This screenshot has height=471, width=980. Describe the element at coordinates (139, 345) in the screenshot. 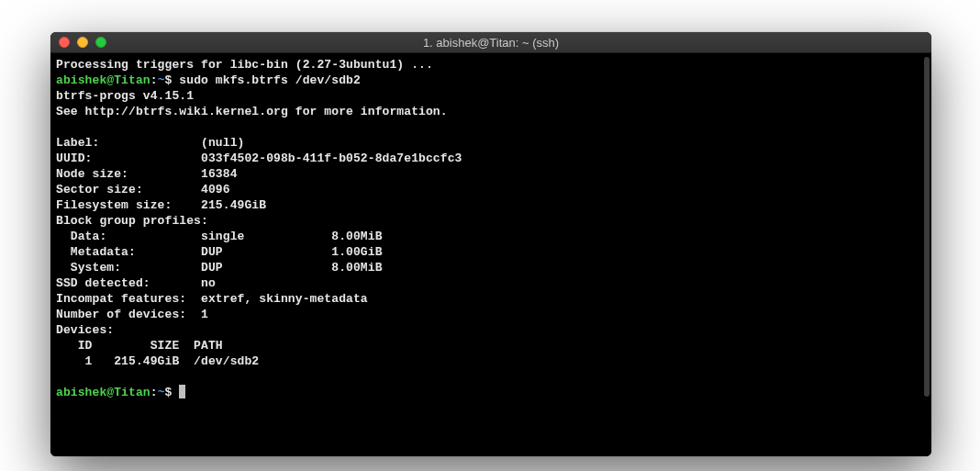

I see `output-line: ID SIZE PATH` at that location.